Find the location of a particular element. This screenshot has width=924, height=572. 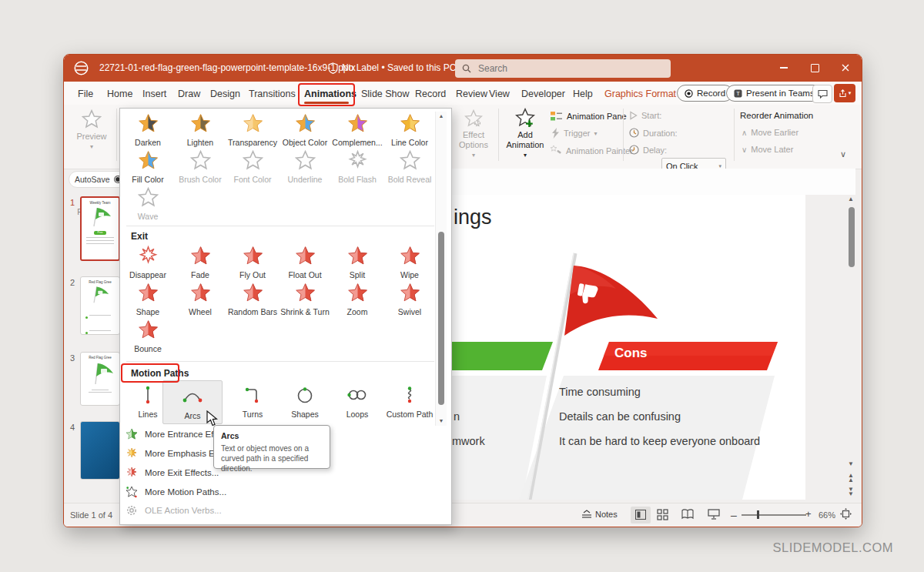

move-later-button: ∨ Move Later is located at coordinates (767, 149).